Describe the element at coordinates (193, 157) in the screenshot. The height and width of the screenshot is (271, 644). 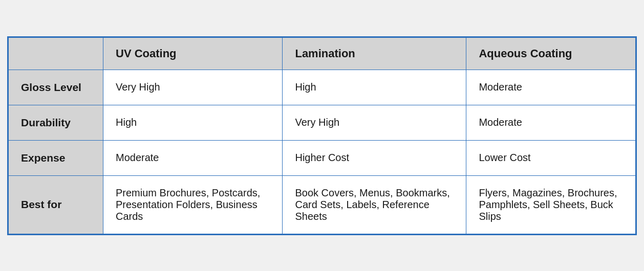
I see `cell-expense-uv: Moderate` at that location.